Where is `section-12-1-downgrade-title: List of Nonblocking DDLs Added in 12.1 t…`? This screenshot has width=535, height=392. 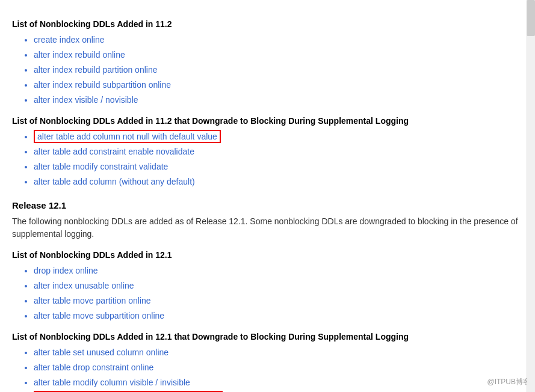
section-12-1-downgrade-title: List of Nonblocking DDLs Added in 12.1 t… is located at coordinates (267, 337).